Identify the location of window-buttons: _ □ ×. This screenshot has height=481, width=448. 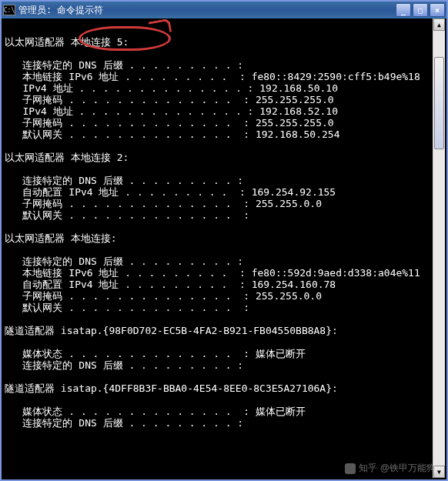
(420, 10).